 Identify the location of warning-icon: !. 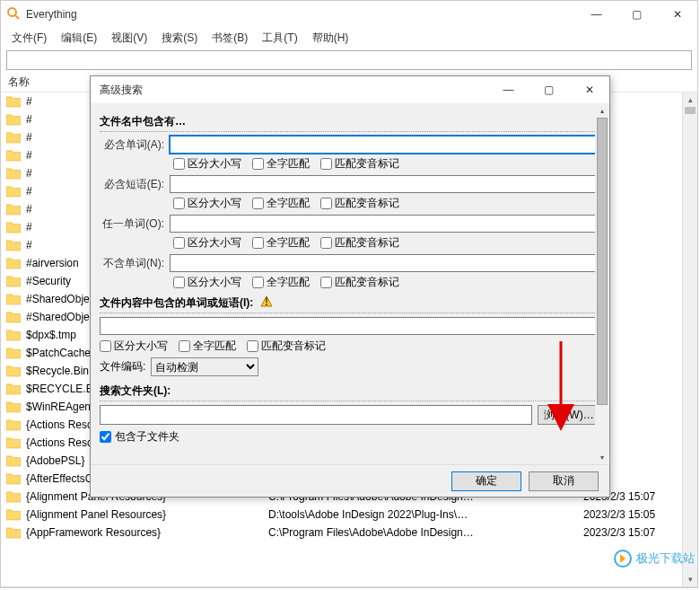
(267, 304).